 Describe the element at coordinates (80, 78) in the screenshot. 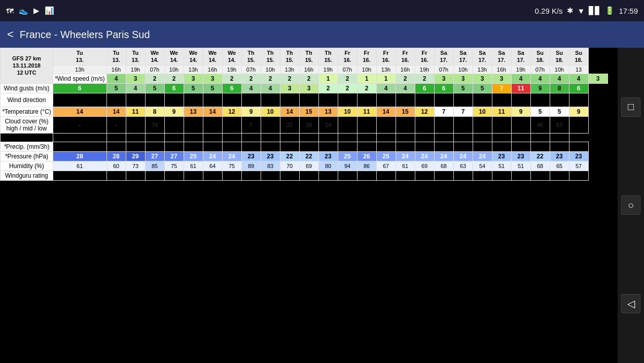

I see `wind-speed-label: *Wind speed (m/s)` at that location.